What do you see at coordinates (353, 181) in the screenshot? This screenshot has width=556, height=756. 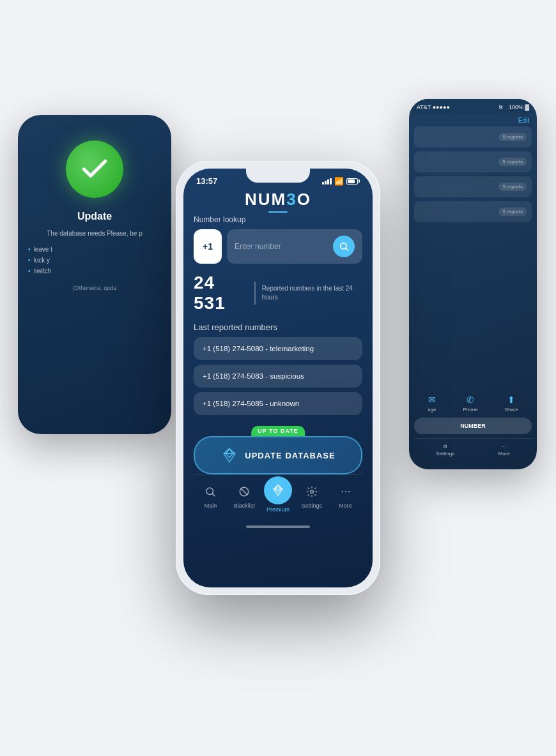 I see `battery-icon` at bounding box center [353, 181].